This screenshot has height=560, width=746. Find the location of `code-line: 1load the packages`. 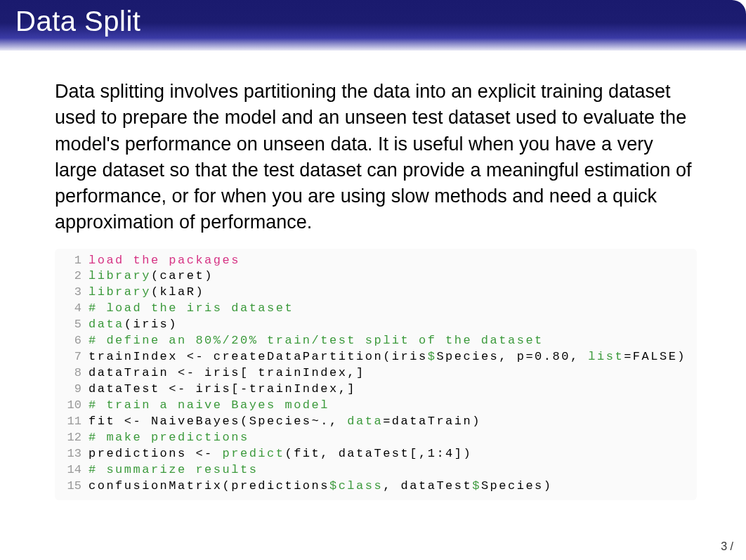

code-line: 1load the packages is located at coordinates (376, 261).